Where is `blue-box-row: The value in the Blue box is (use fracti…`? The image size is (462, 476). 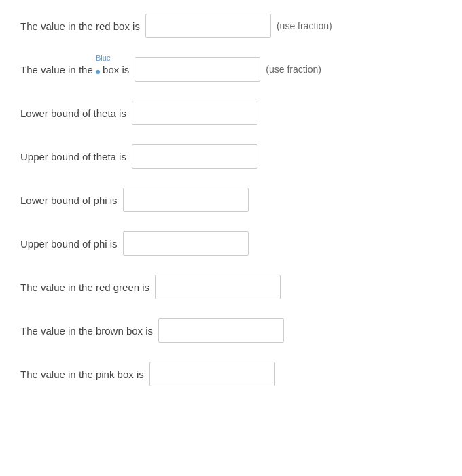 blue-box-row: The value in the Blue box is (use fracti… is located at coordinates (231, 69).